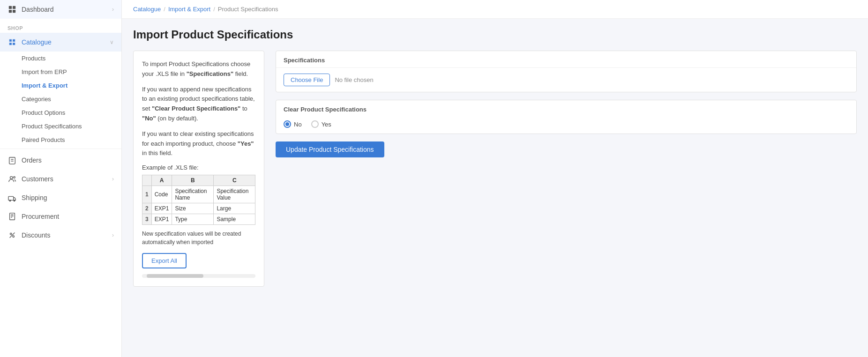  What do you see at coordinates (566, 117) in the screenshot?
I see `clear-spec-field-group: Clear Product Specifications No Yes` at bounding box center [566, 117].